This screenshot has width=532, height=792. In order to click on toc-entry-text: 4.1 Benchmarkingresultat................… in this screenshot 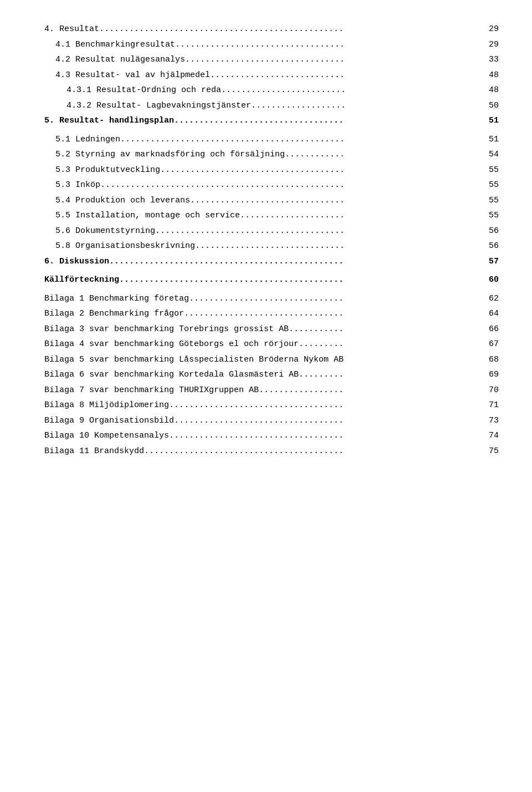, I will do `click(265, 45)`.